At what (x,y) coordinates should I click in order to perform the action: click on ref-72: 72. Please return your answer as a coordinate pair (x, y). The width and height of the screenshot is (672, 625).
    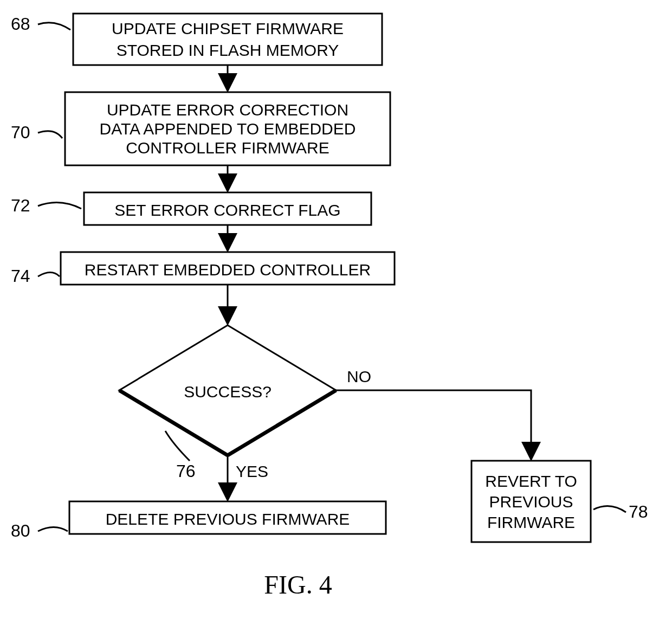
    Looking at the image, I should click on (21, 205).